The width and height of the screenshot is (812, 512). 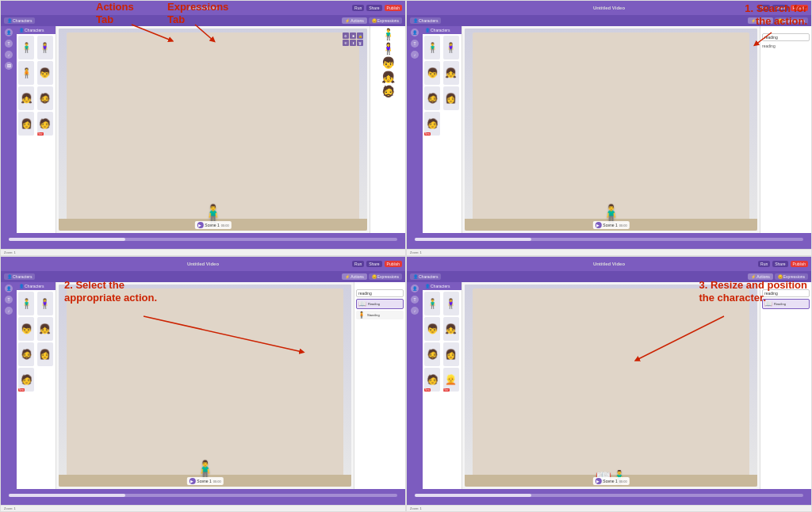 I want to click on sidebar-img-icon: 🖼, so click(x=9, y=66).